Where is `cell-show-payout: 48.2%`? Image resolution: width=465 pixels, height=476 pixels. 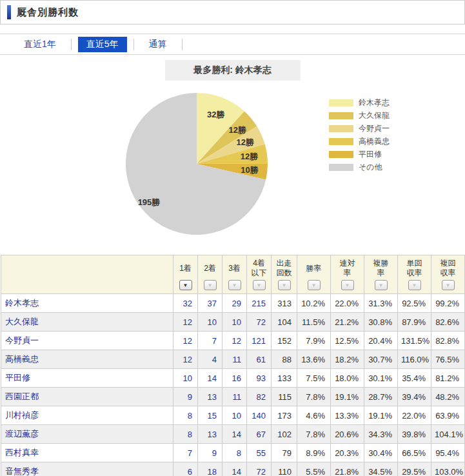 cell-show-payout: 48.2% is located at coordinates (448, 397).